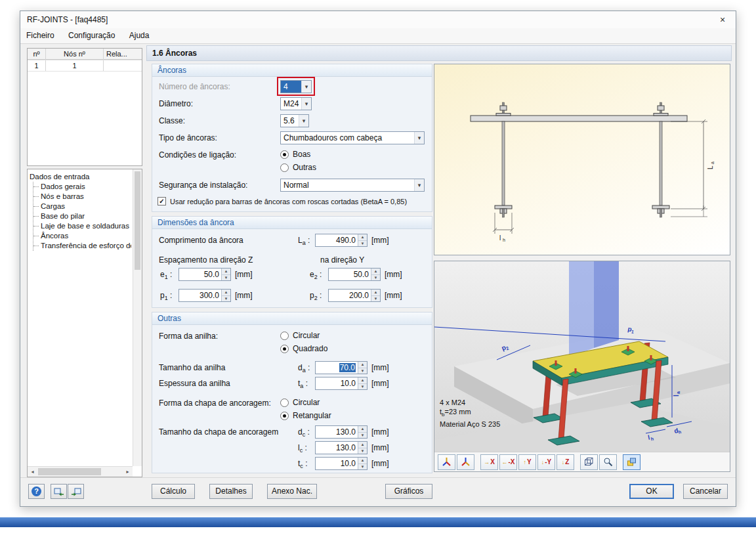 This screenshot has height=539, width=756. Describe the element at coordinates (292, 223) in the screenshot. I see `group-dimensoes-title: Dimensões da âncora` at that location.